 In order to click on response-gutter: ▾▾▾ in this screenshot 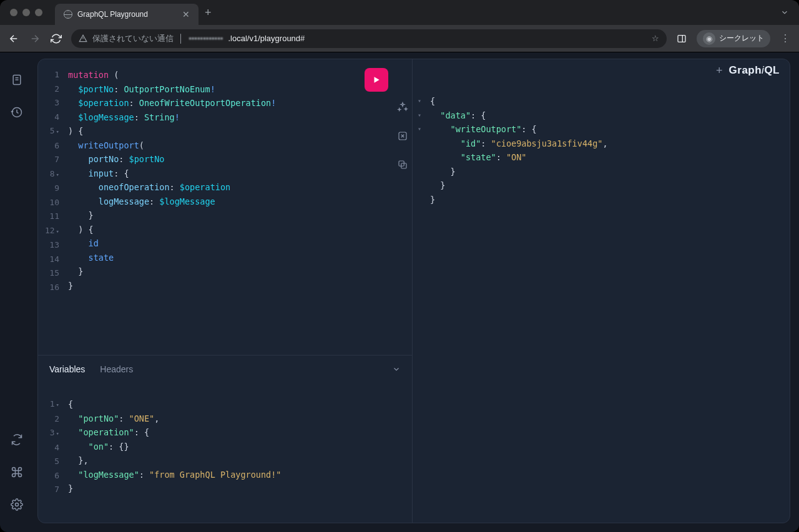, I will do `click(420, 146)`.